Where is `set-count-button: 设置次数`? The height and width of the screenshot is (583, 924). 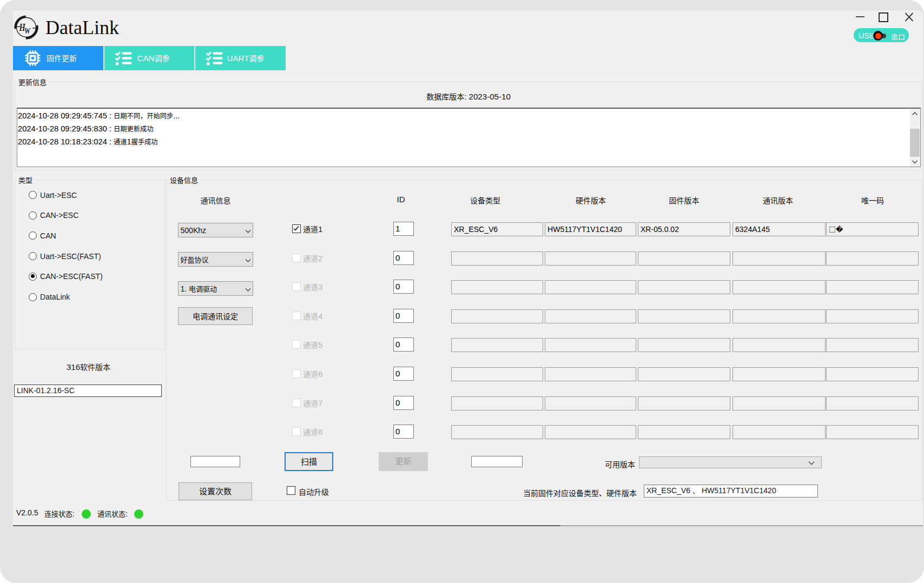 set-count-button: 设置次数 is located at coordinates (215, 491).